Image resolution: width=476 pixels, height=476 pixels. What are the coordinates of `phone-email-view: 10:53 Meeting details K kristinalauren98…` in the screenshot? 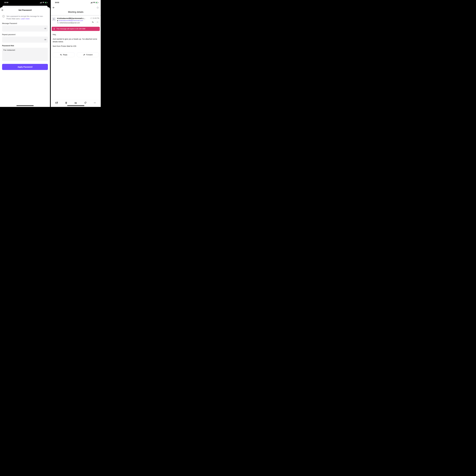 It's located at (76, 53).